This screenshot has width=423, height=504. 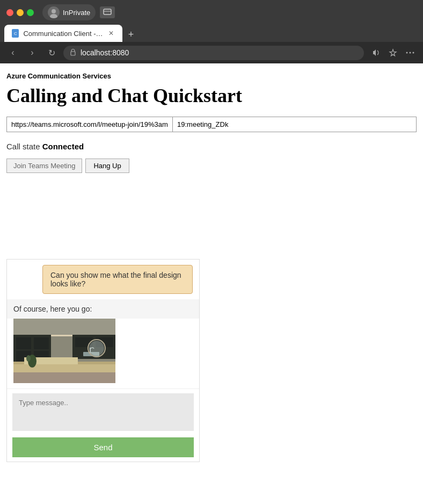 I want to click on tab-title: Communication Client - Calling, so click(x=63, y=33).